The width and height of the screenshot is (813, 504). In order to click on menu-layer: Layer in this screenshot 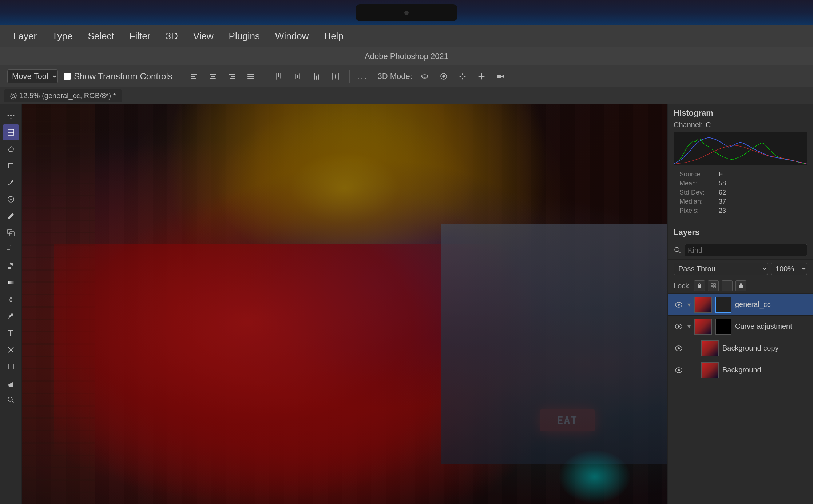, I will do `click(25, 36)`.